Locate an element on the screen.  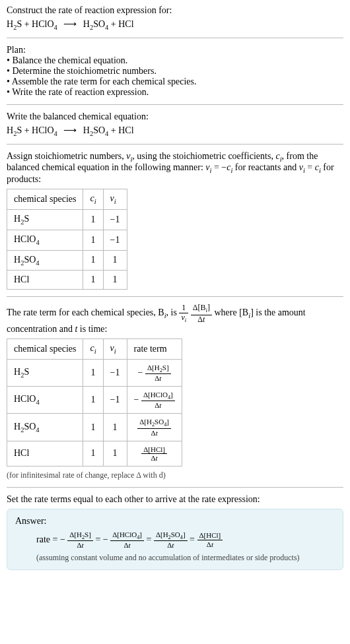
table-row: H2S 1 −1 − Δ[H2S] Δt is located at coordinates (95, 372).